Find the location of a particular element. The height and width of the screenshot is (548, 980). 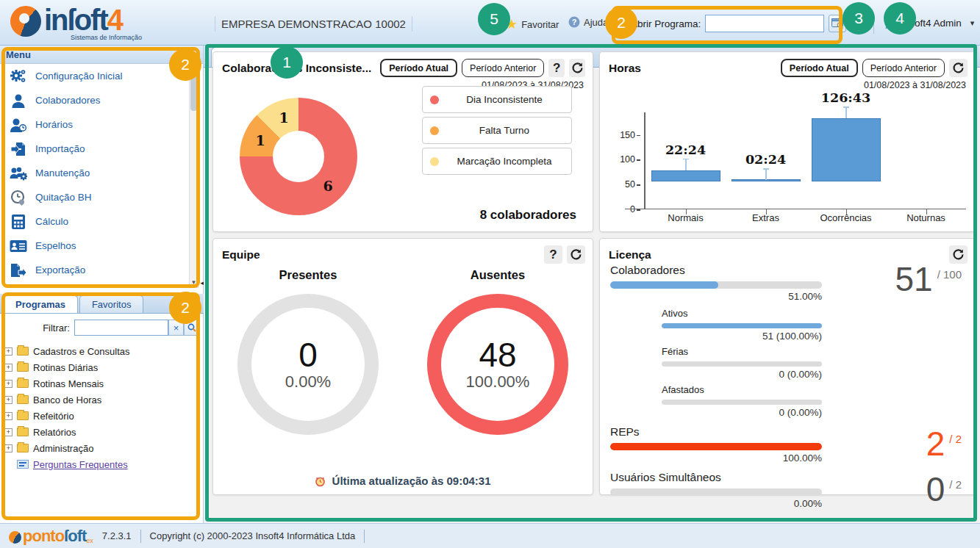

menu-item-exportacao: Exportação is located at coordinates (94, 270).